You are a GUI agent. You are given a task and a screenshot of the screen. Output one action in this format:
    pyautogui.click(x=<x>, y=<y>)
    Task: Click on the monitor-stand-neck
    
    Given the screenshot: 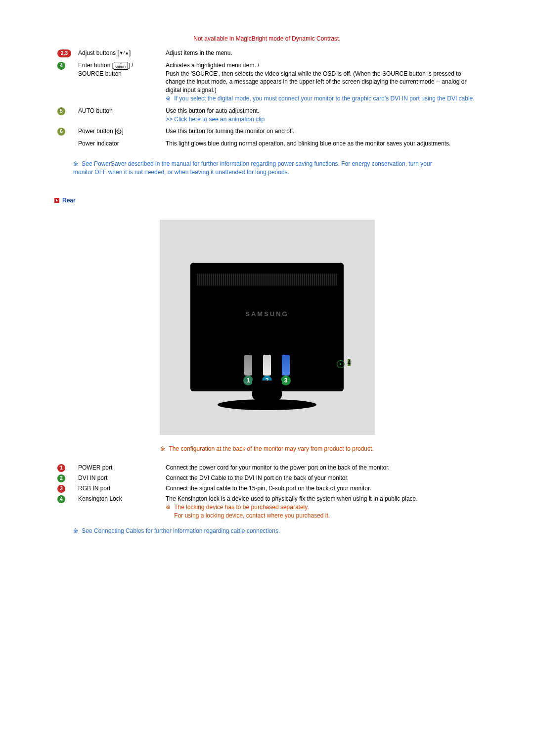 What is the action you would take?
    pyautogui.click(x=267, y=390)
    